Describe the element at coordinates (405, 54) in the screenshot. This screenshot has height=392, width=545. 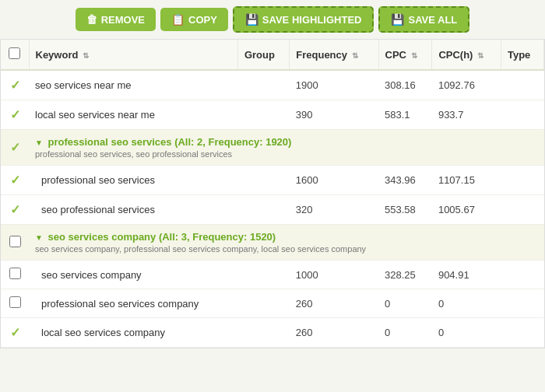
I see `cpc-header: CPC ⇅` at that location.